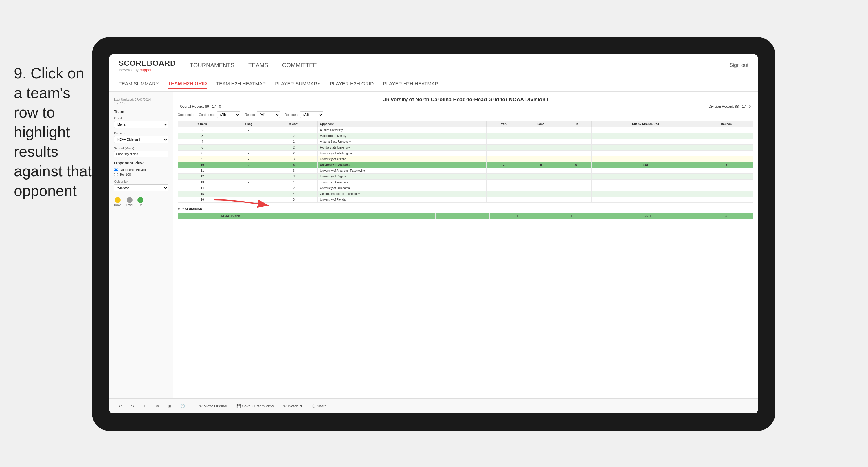  I want to click on conference-select: (All), so click(228, 115).